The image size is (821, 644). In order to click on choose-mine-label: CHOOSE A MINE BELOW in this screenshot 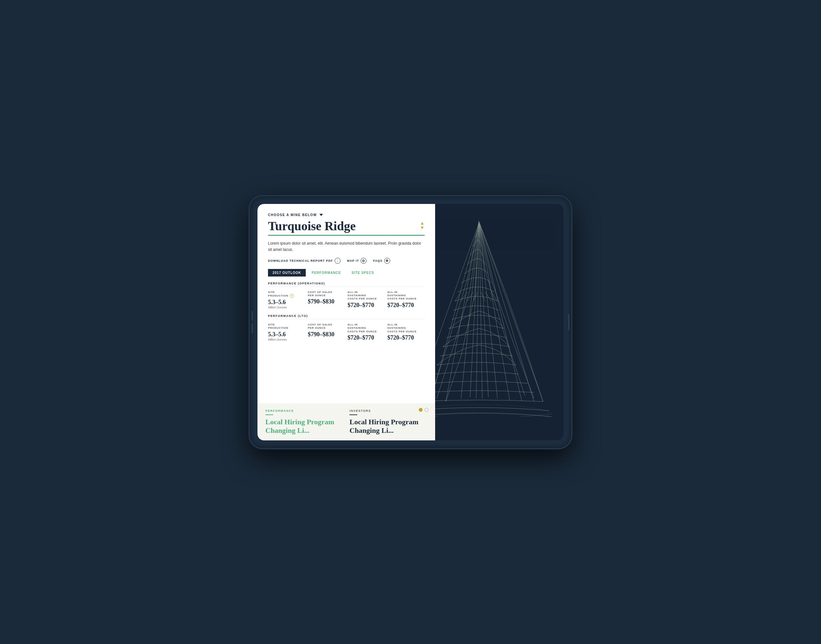, I will do `click(293, 215)`.